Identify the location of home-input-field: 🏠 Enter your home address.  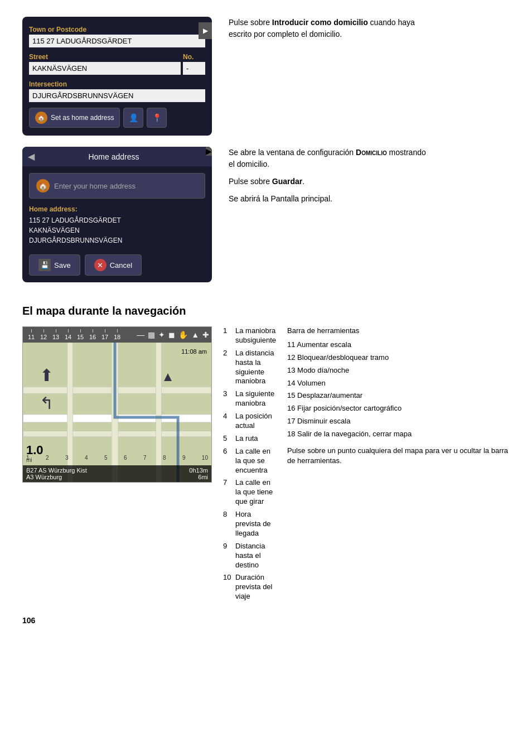
(117, 186).